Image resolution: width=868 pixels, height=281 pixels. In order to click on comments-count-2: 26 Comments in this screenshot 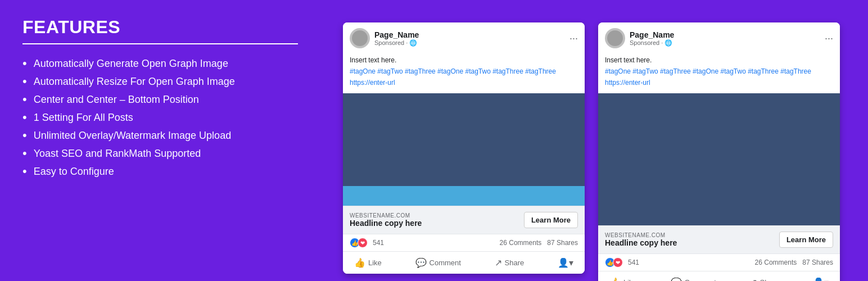, I will do `click(776, 262)`.